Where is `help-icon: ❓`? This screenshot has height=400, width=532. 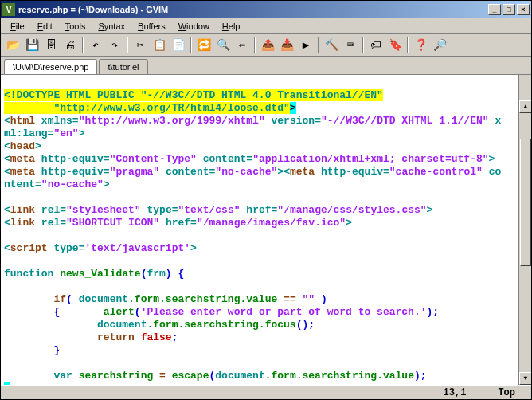
help-icon: ❓ is located at coordinates (421, 45).